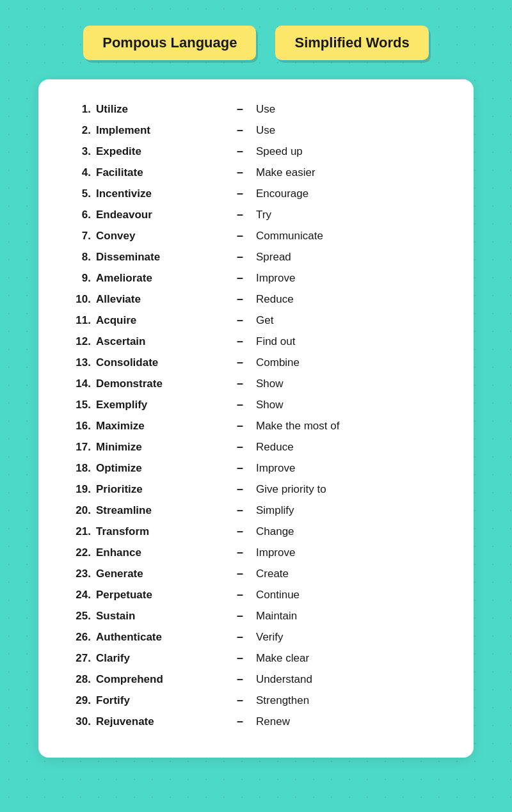 The image size is (512, 812). Describe the element at coordinates (256, 362) in the screenshot. I see `list-item: 13. Consolidate – Combine` at that location.